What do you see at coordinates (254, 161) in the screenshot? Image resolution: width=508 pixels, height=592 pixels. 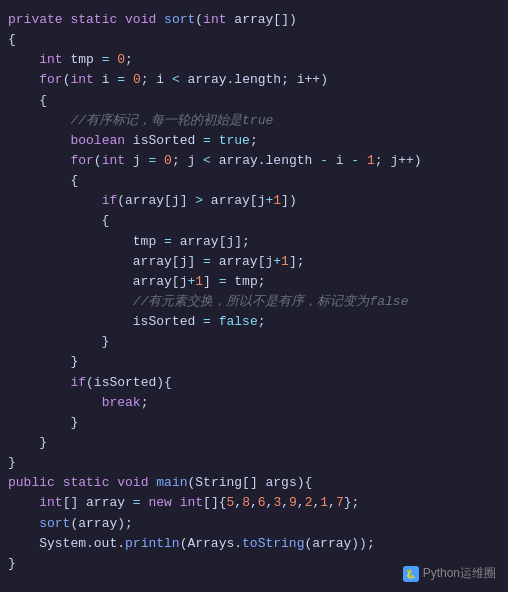 I see `code-line-8: for(int j = 0; j < array.length - i - 1;…` at bounding box center [254, 161].